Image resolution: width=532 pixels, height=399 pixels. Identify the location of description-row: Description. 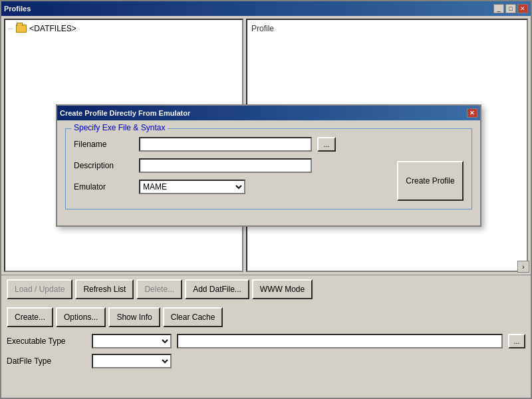
(233, 166).